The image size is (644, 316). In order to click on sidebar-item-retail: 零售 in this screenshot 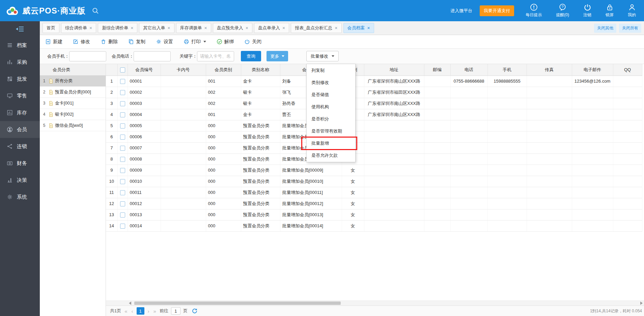, I will do `click(20, 96)`.